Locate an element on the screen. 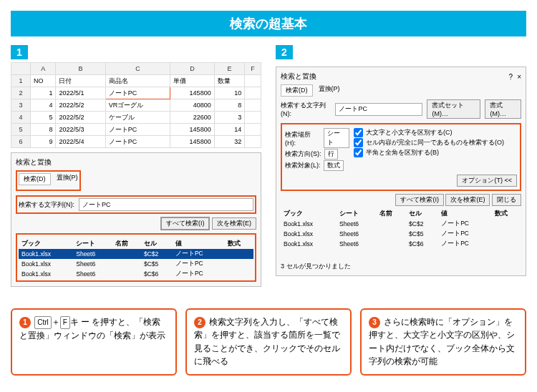 Image resolution: width=537 pixels, height=392 pixels. match-entire-label: セル内容が完全に同一であるものを検索する(O) is located at coordinates (435, 143).